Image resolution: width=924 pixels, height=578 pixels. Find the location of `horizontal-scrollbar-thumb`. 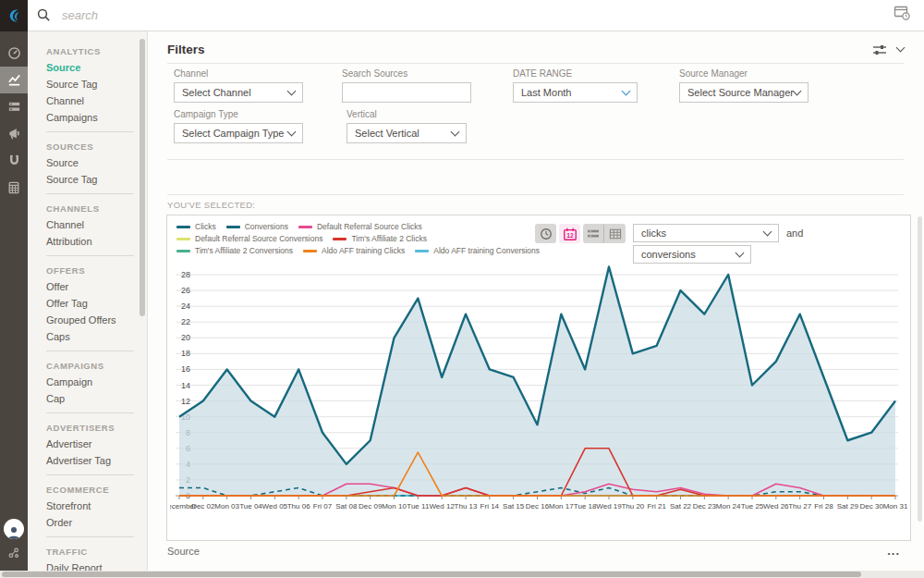

horizontal-scrollbar-thumb is located at coordinates (432, 574).